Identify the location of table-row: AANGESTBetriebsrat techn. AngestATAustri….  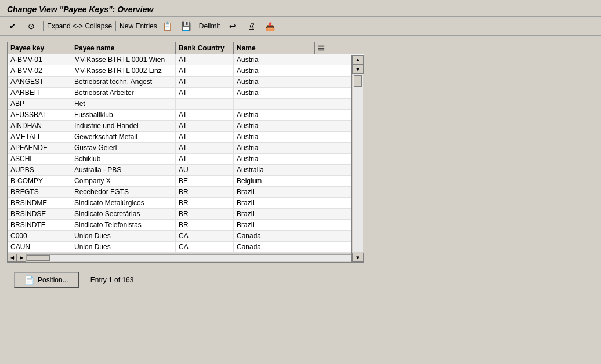
(186, 82).